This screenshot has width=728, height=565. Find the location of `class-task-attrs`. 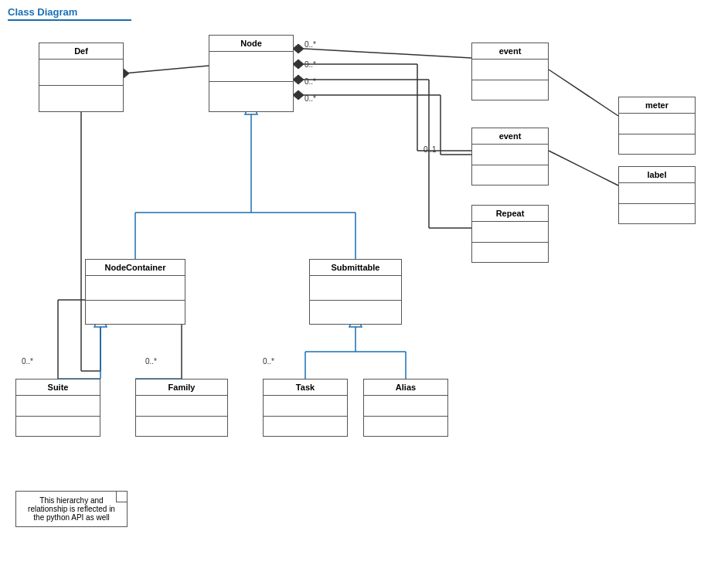

class-task-attrs is located at coordinates (305, 407).